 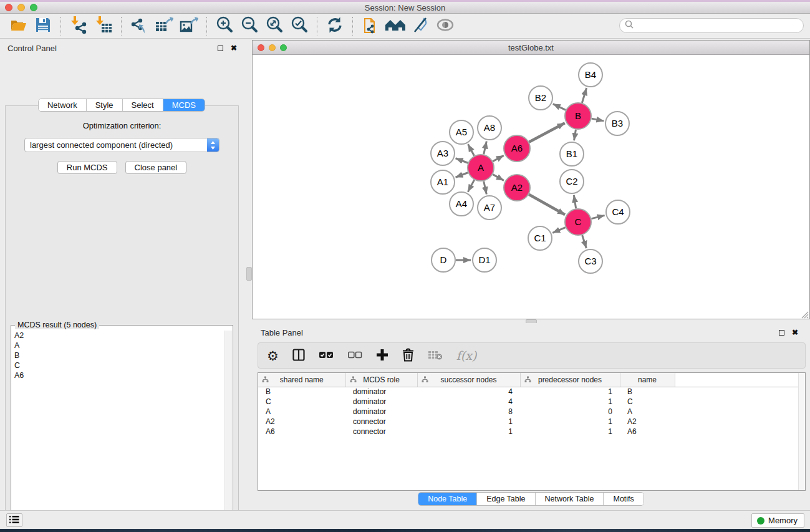 I want to click on table-options-button: ⚙, so click(x=273, y=355).